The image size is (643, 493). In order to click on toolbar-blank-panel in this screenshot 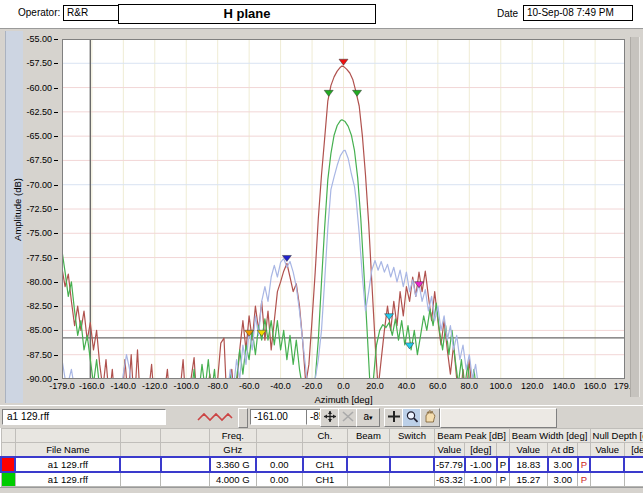, I will do `click(498, 418)`.